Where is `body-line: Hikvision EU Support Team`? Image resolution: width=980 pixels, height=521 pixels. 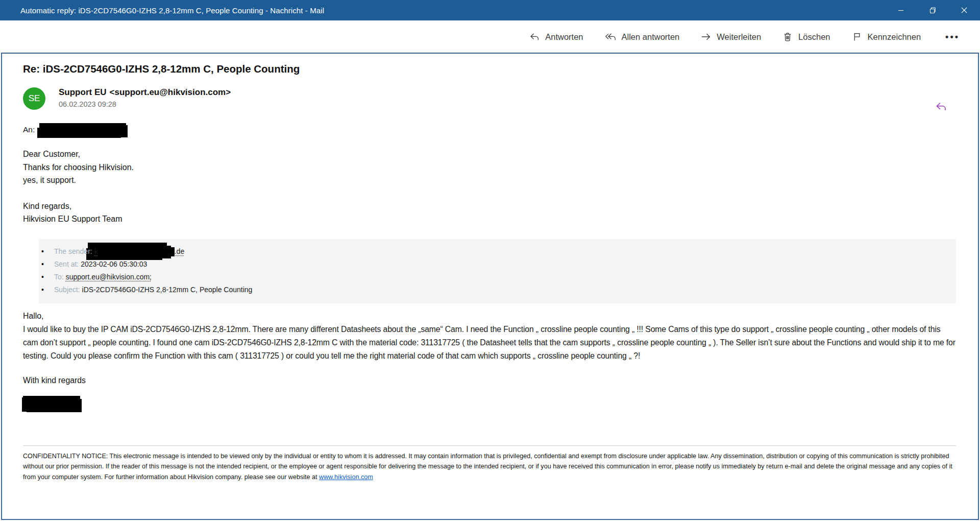 body-line: Hikvision EU Support Team is located at coordinates (489, 219).